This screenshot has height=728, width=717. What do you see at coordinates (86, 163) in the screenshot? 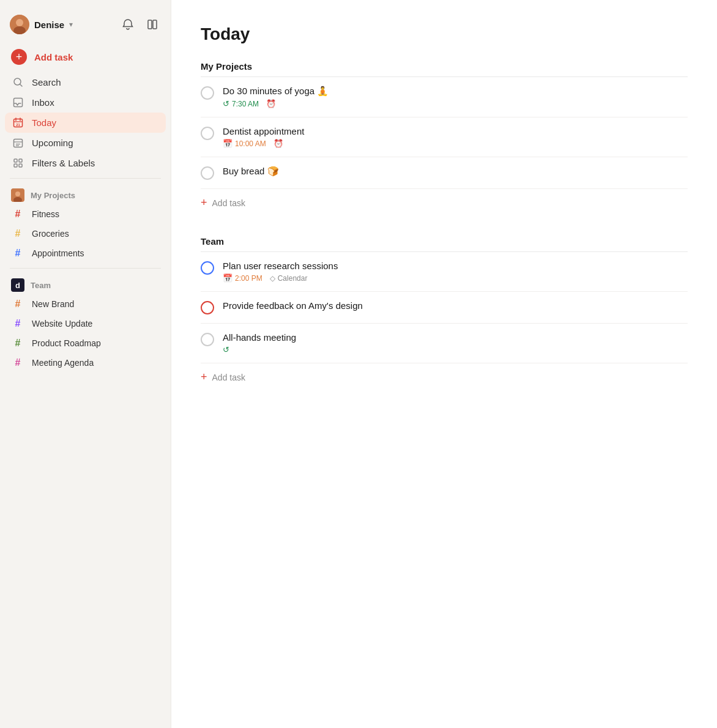
I see `sidebar-item-filters: Filters & Labels` at bounding box center [86, 163].